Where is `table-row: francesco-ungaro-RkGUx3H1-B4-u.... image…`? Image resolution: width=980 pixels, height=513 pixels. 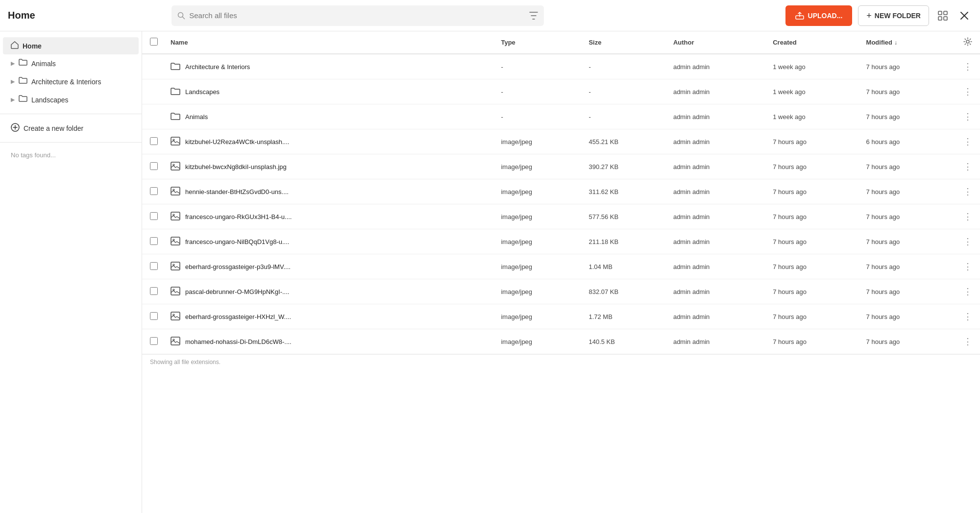
table-row: francesco-ungaro-RkGUx3H1-B4-u.... image… is located at coordinates (561, 217).